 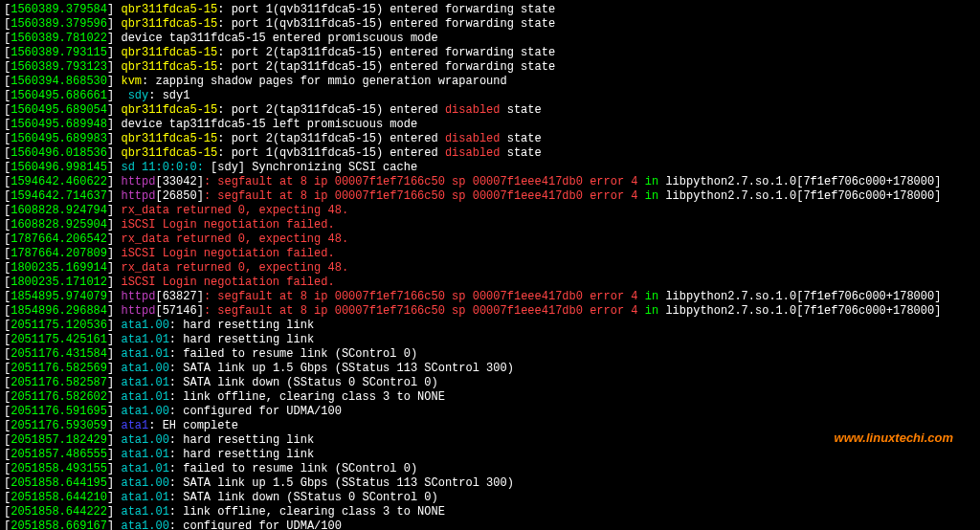 What do you see at coordinates (490, 297) in the screenshot?
I see `log-line: [1854895.974079] httpd[63827]: segfault …` at bounding box center [490, 297].